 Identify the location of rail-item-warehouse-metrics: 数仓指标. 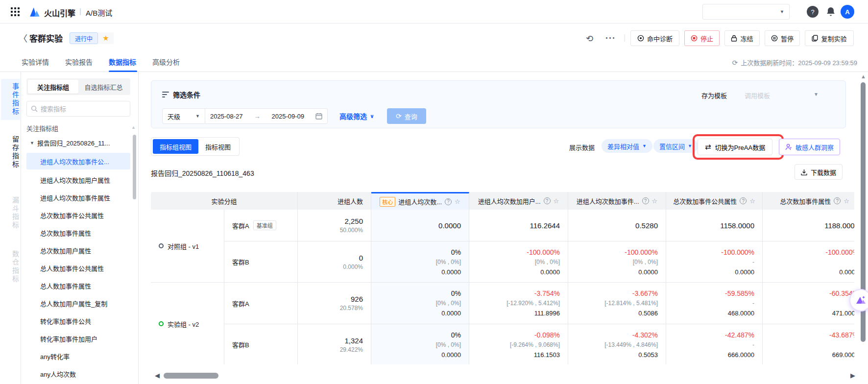
(11, 267).